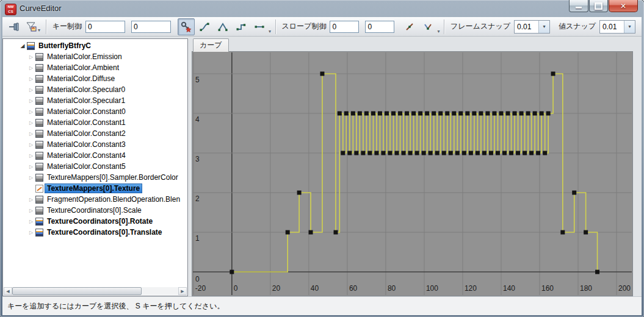 This screenshot has height=317, width=644. Describe the element at coordinates (223, 27) in the screenshot. I see `interp-linear-button` at that location.